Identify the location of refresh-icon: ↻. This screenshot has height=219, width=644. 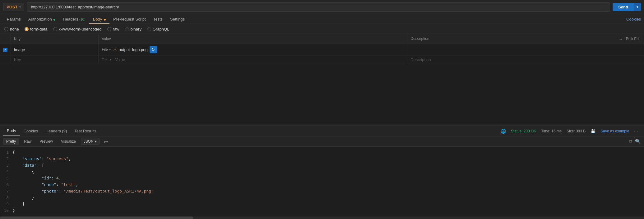
(153, 50).